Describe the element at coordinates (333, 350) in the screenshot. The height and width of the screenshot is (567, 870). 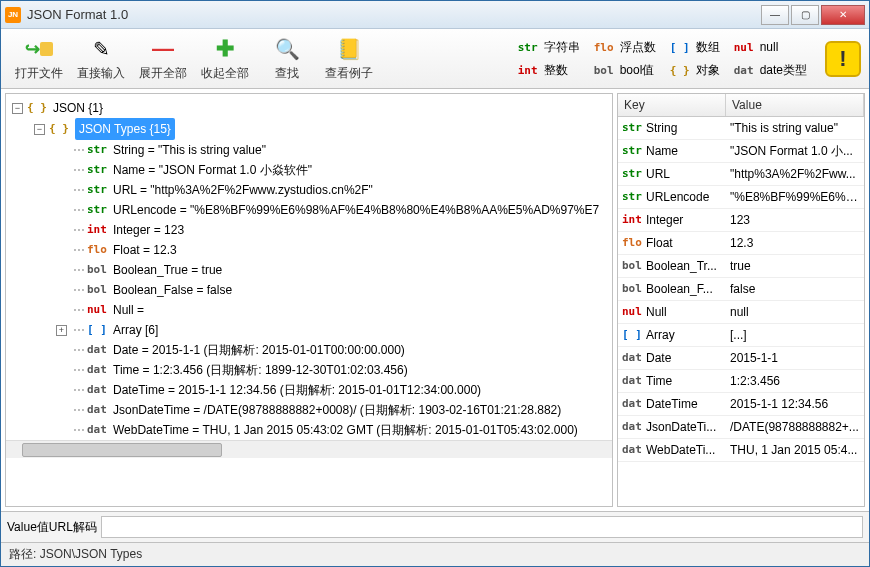
I see `tree-node: ⋯datDate = 2015-1-1 (日期解析: 2015-01-01T00…` at that location.